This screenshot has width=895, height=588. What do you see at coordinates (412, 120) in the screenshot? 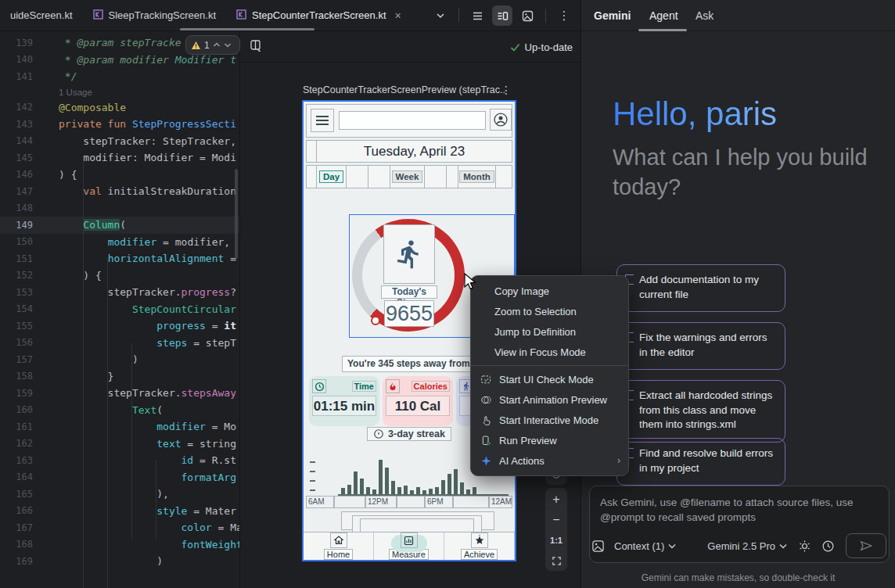
I see `search-input` at bounding box center [412, 120].